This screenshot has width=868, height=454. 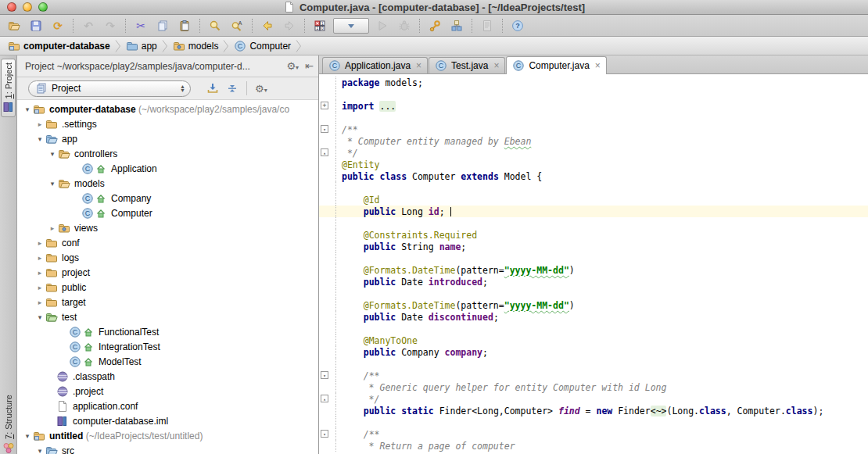 I want to click on tree-item-modeltest: CModelTest, so click(x=167, y=361).